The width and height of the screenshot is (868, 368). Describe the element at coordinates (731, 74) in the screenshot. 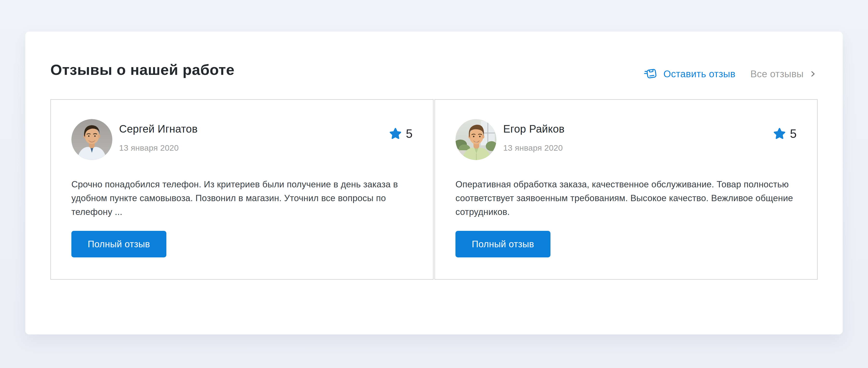

I see `header-links: Оставить отзыв Все отзывы` at that location.